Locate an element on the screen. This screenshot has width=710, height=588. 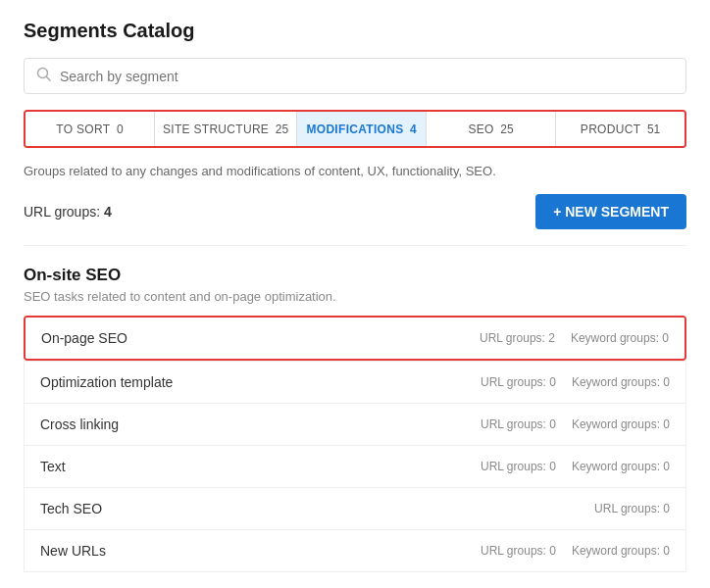
segment-row-on-page-seo: On-page SEO URL groups: 2 Keyword groups… is located at coordinates (355, 338).